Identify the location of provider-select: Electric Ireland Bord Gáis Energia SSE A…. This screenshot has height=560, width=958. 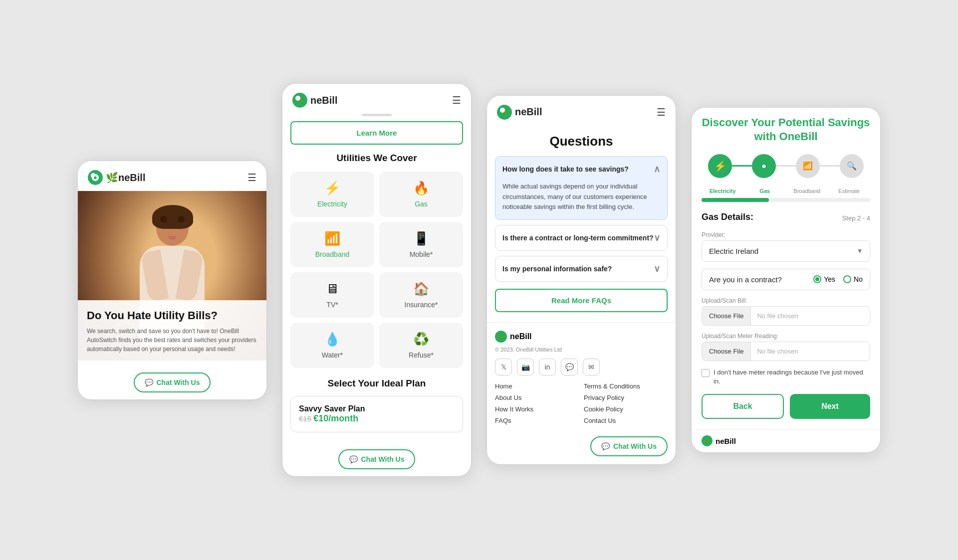
(786, 251).